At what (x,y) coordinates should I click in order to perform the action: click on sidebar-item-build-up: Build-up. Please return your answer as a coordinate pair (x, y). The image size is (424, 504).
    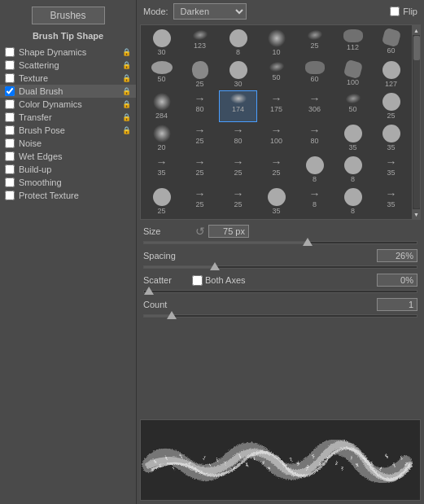
    Looking at the image, I should click on (68, 169).